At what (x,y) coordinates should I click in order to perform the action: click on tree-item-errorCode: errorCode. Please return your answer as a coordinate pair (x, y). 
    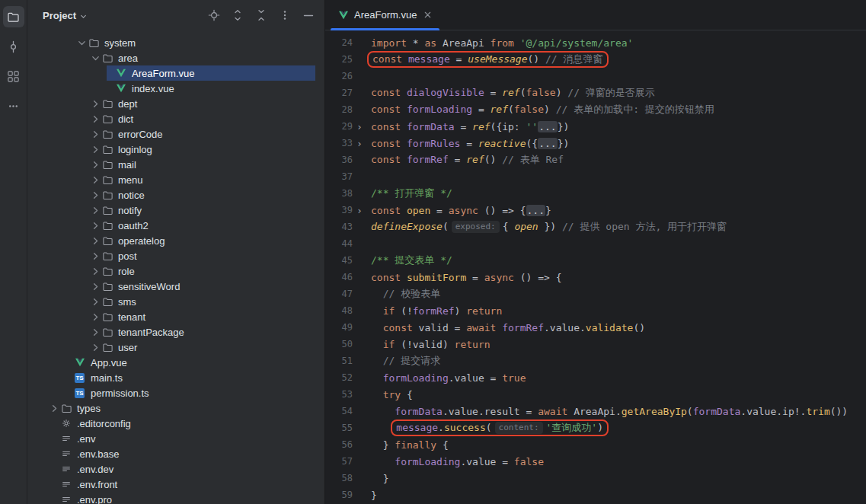
    Looking at the image, I should click on (176, 134).